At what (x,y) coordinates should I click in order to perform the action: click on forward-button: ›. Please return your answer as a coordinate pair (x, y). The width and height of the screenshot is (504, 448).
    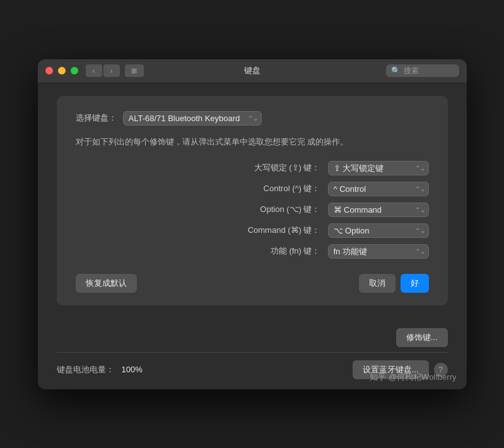
    Looking at the image, I should click on (112, 71).